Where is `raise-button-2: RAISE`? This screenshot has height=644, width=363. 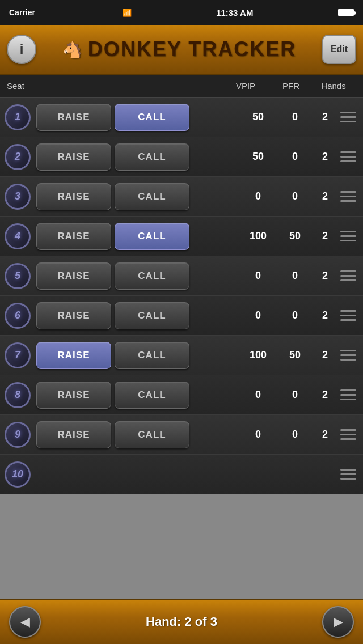
raise-button-2: RAISE is located at coordinates (74, 157).